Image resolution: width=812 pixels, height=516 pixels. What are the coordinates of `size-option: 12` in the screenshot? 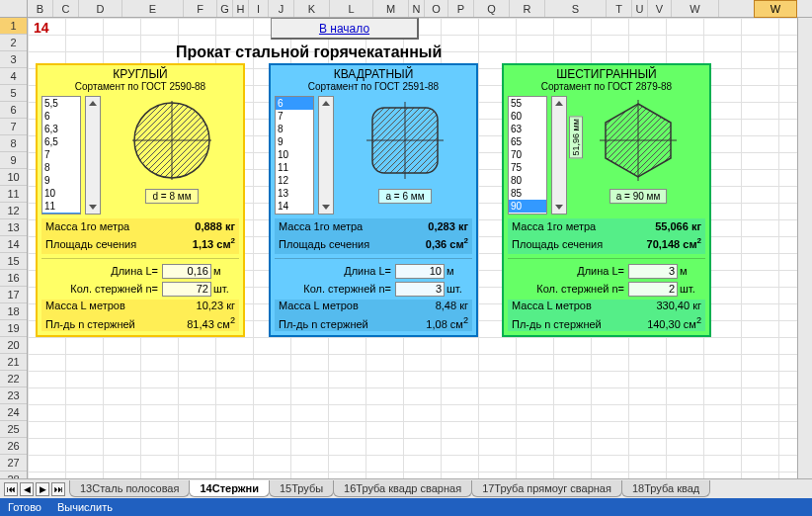 It's located at (61, 214).